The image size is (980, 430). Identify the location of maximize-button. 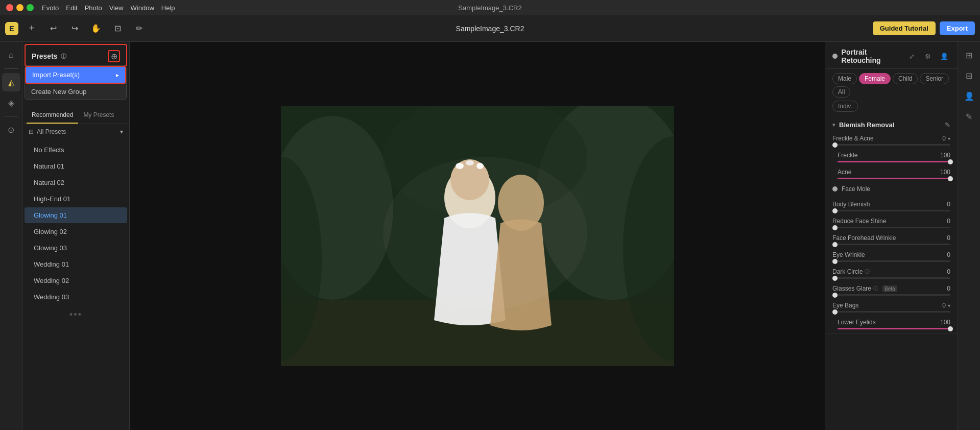
(30, 8).